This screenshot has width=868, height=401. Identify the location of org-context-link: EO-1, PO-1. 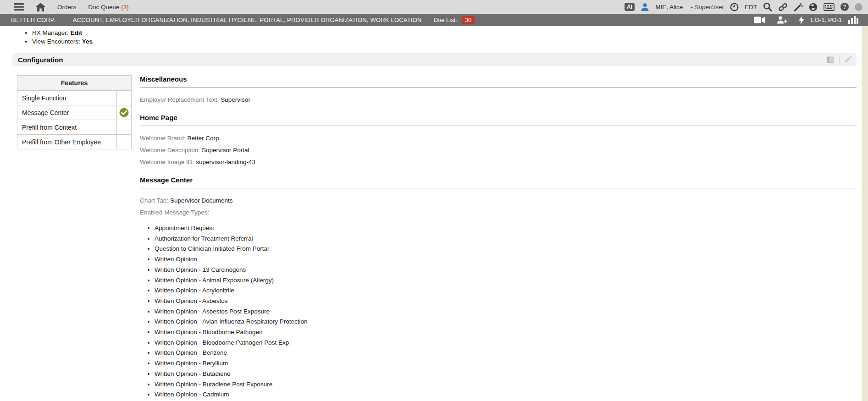
(826, 20).